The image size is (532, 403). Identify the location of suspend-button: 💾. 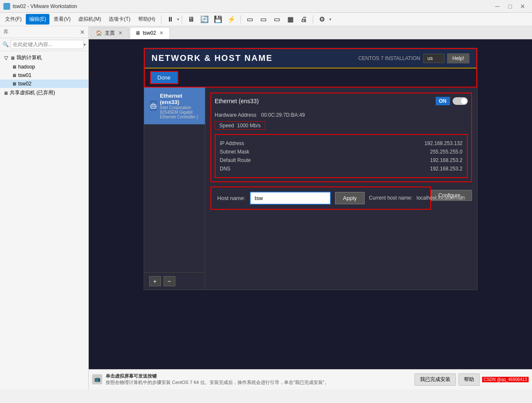
(218, 19).